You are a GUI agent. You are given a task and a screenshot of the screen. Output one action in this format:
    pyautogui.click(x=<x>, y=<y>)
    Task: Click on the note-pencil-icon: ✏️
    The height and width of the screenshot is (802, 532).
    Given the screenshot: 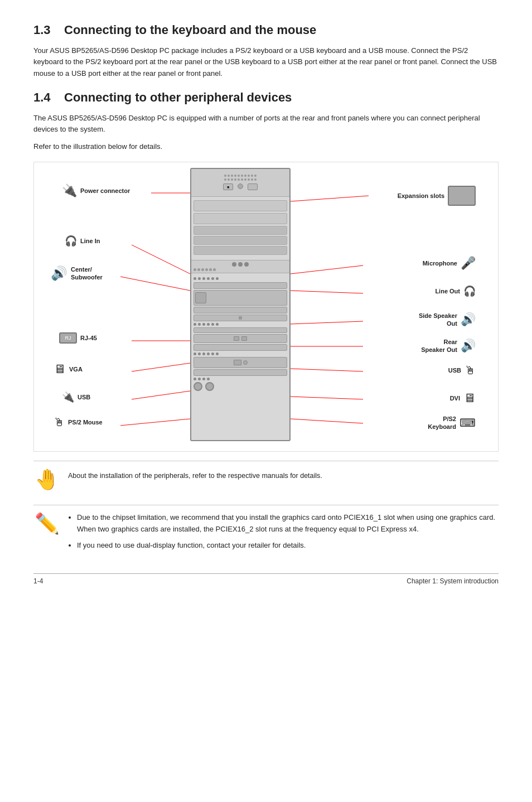 What is the action you would take?
    pyautogui.click(x=47, y=524)
    